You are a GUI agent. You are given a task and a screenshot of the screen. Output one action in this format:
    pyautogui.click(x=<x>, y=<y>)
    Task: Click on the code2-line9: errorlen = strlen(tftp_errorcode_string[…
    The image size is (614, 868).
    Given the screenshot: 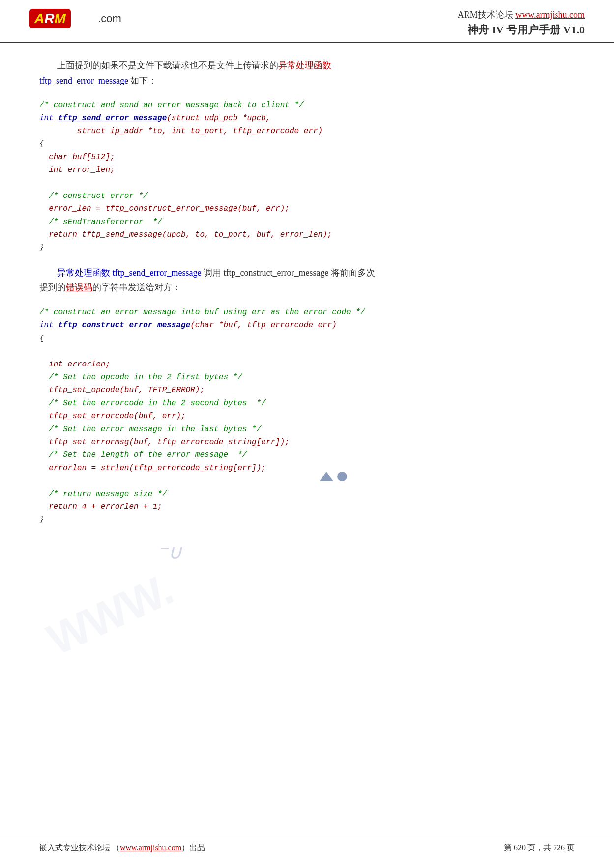 What is the action you would take?
    pyautogui.click(x=152, y=468)
    